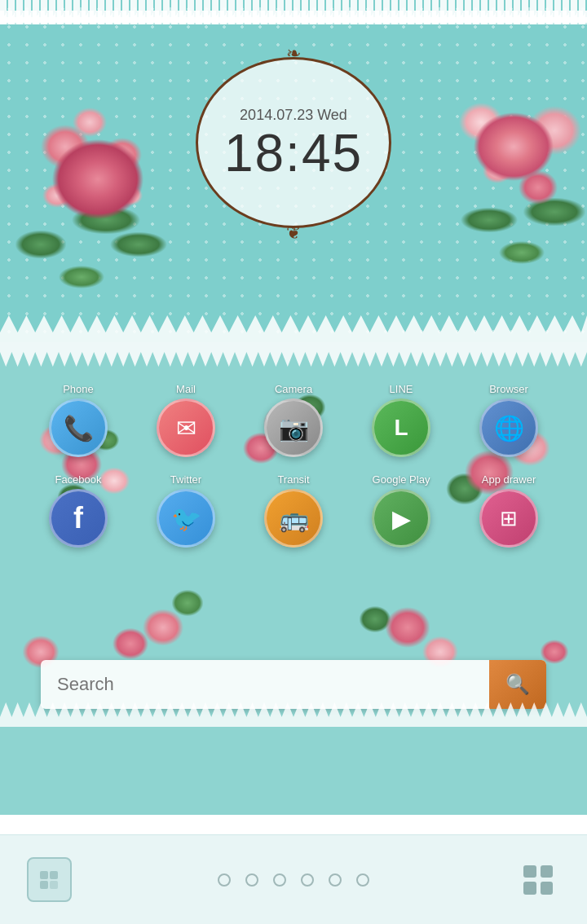 The image size is (587, 924). I want to click on app-appdrawer-label: App drawer, so click(509, 479).